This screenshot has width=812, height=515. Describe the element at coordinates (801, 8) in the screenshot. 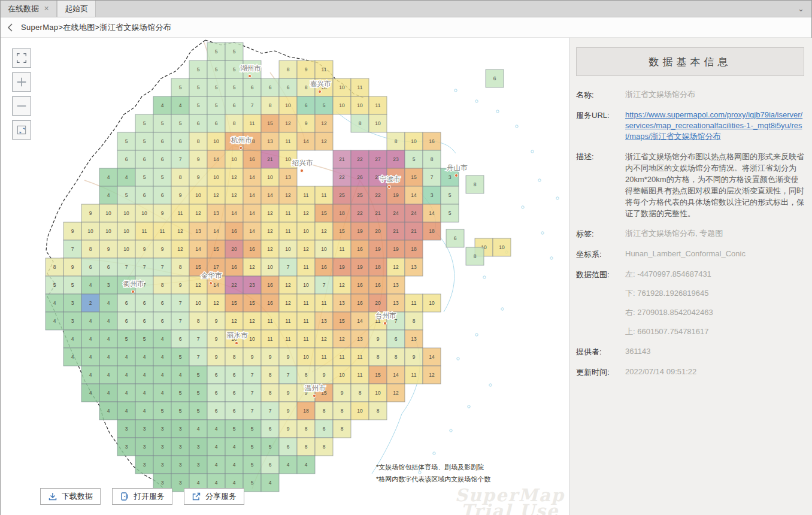

I see `chevron-down-icon: ⌄` at that location.